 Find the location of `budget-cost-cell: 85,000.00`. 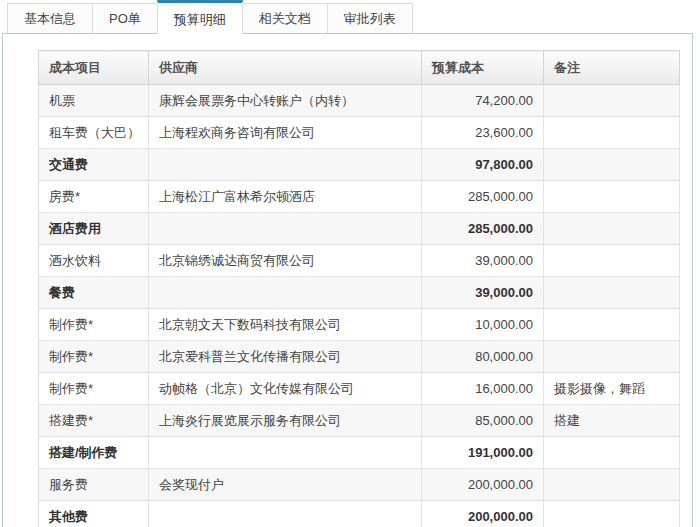

budget-cost-cell: 85,000.00 is located at coordinates (483, 421).